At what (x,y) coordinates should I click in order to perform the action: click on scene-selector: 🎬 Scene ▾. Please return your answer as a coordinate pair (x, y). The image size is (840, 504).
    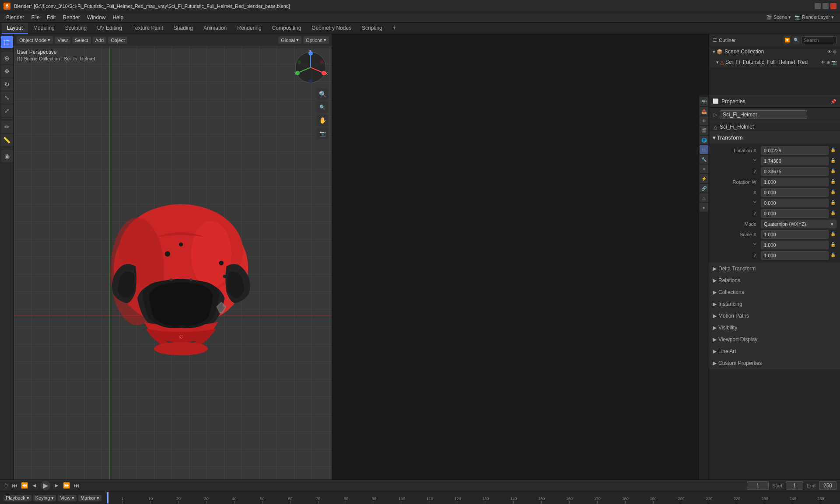
    Looking at the image, I should click on (779, 18).